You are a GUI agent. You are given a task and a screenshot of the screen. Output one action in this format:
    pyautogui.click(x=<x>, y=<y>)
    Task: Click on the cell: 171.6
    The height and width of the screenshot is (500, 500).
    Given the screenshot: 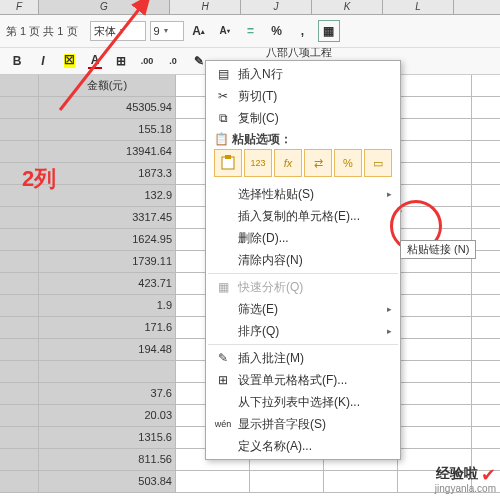 What is the action you would take?
    pyautogui.click(x=108, y=328)
    